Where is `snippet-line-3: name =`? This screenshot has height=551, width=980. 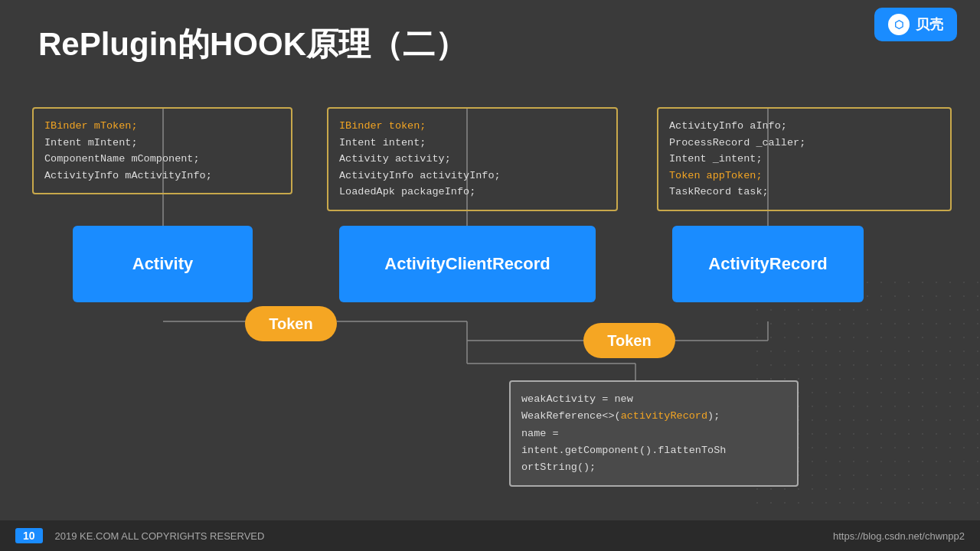 snippet-line-3: name = is located at coordinates (541, 433).